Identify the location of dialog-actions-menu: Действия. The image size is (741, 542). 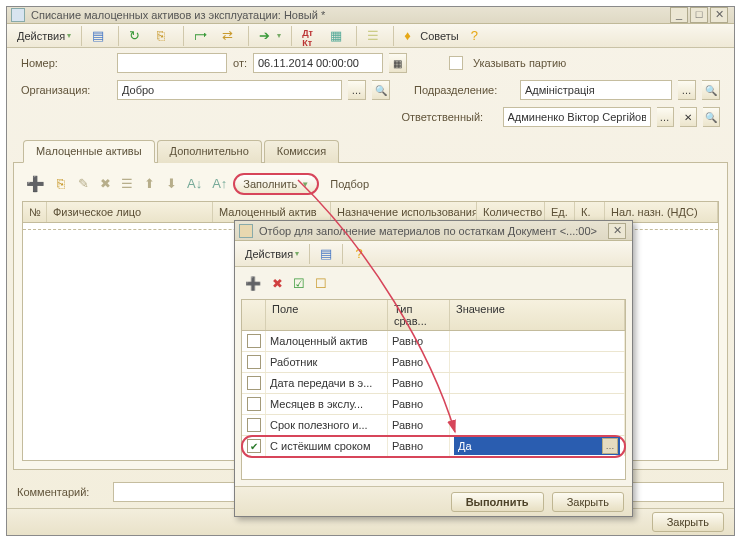
(272, 254).